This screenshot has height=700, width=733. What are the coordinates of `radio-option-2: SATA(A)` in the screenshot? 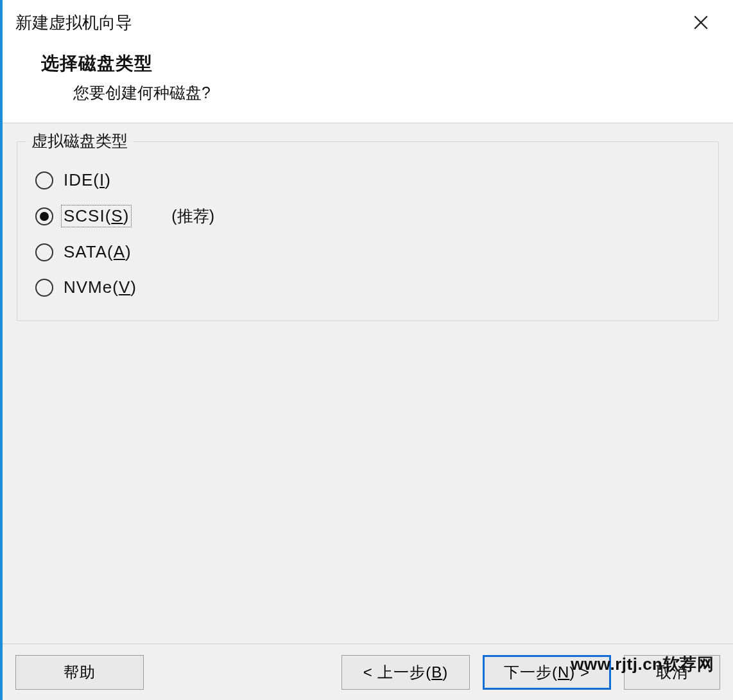 It's located at (368, 252).